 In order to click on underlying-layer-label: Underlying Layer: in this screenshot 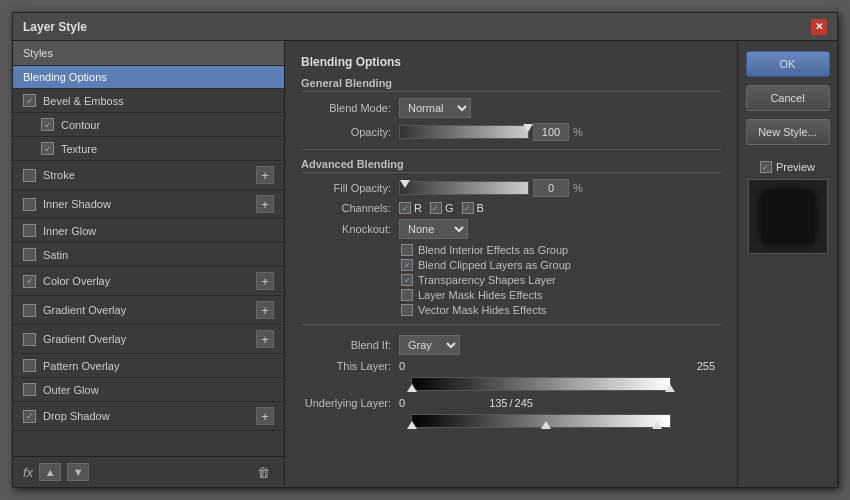, I will do `click(346, 403)`.